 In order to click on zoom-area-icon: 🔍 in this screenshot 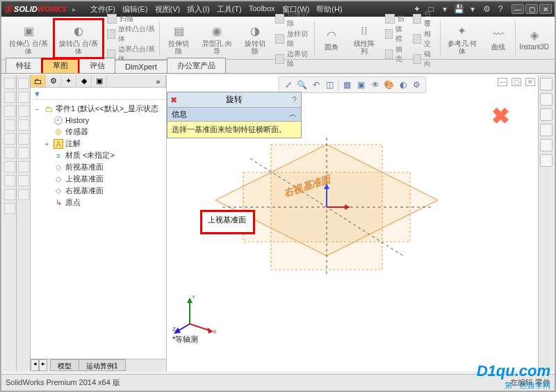, I will do `click(302, 85)`.